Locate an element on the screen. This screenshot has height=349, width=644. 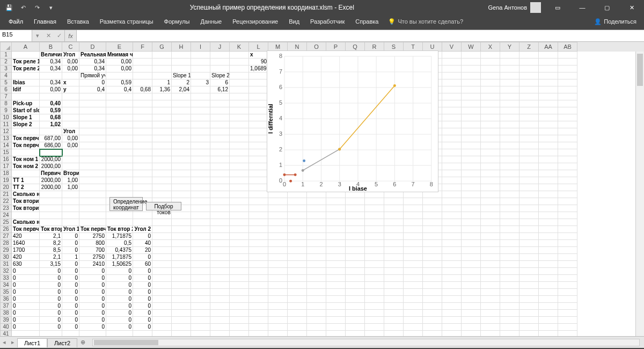
row-header: 28 is located at coordinates (6, 244).